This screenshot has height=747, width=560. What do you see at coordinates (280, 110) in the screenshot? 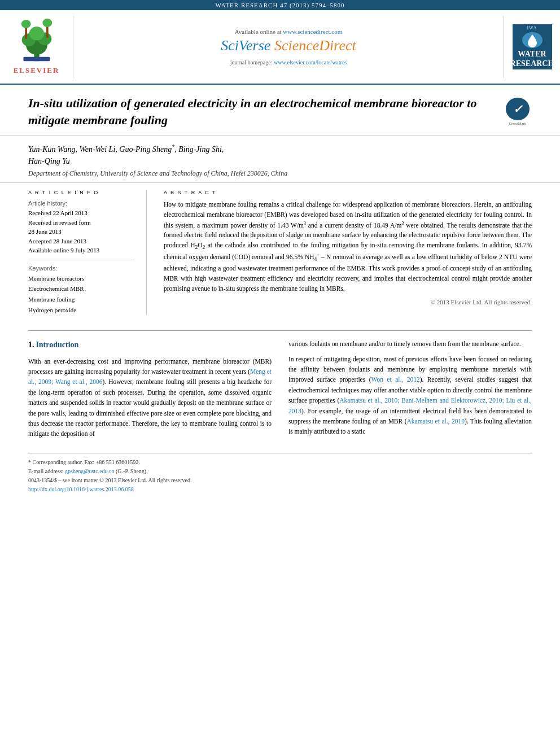
I see `article-title-section: ✓ CrossMark In-situ utilization of gener…` at bounding box center [280, 110].